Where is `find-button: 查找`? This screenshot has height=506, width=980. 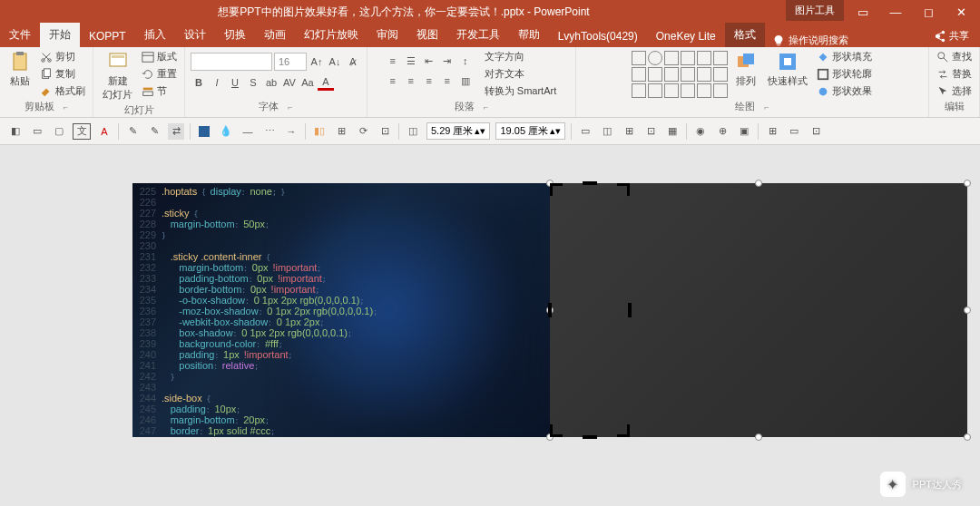 find-button: 查找 is located at coordinates (955, 56).